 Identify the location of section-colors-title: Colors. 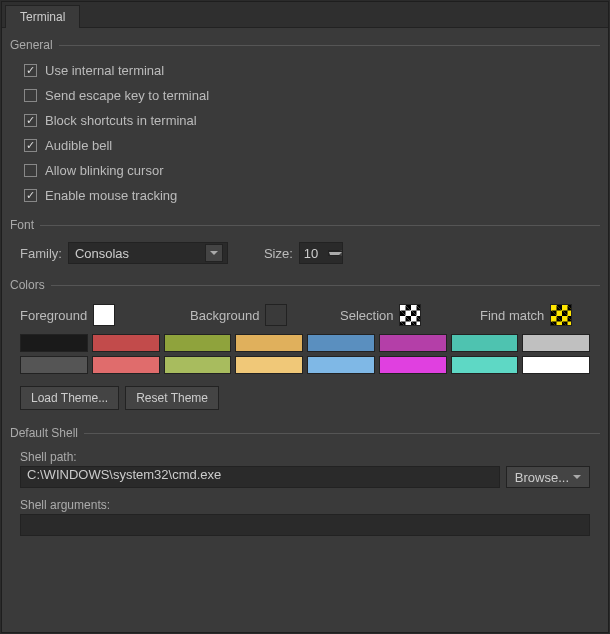
(30, 285).